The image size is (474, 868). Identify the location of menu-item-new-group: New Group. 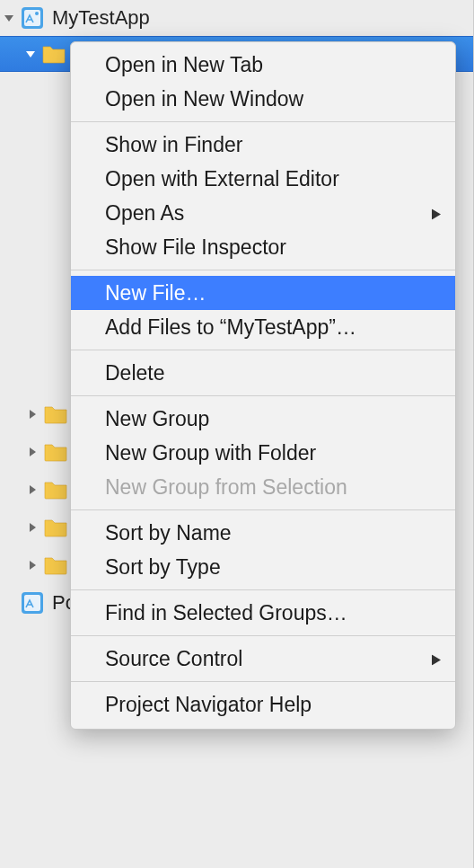
(263, 419).